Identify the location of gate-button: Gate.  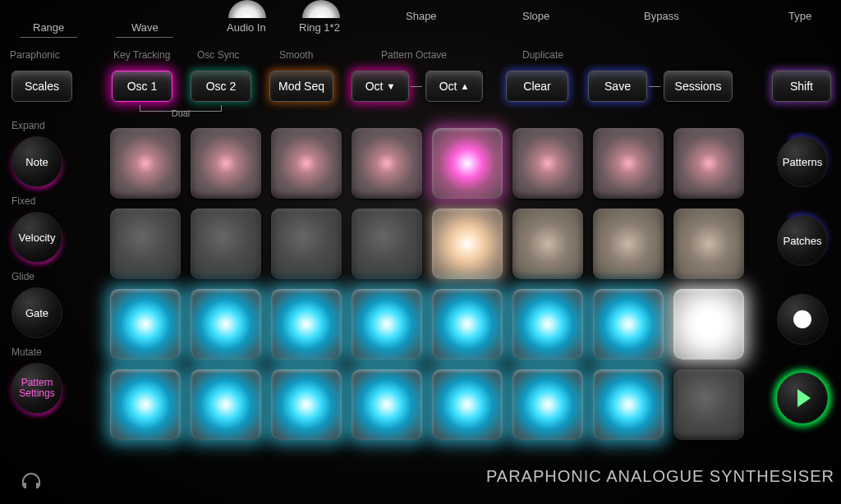
(37, 313).